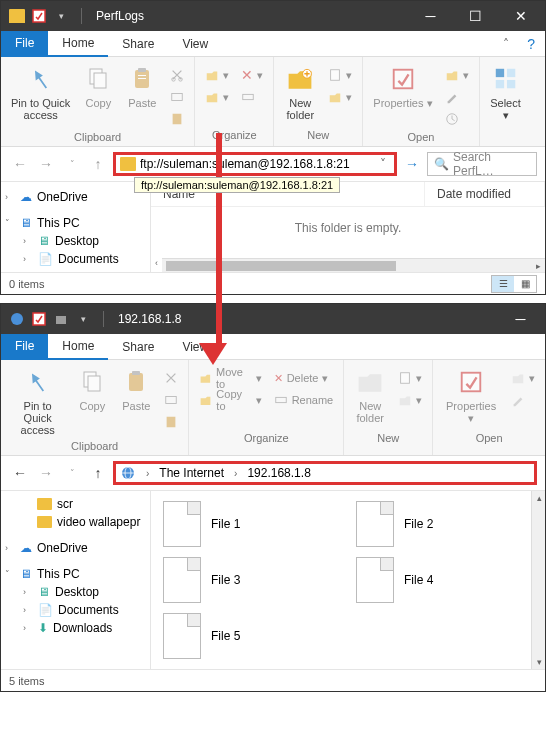 The width and height of the screenshot is (546, 731). I want to click on navigation-pane: ›☁OneDrive ˅🖥This PC ›🖥Desktop ›📄Documen…, so click(76, 227).